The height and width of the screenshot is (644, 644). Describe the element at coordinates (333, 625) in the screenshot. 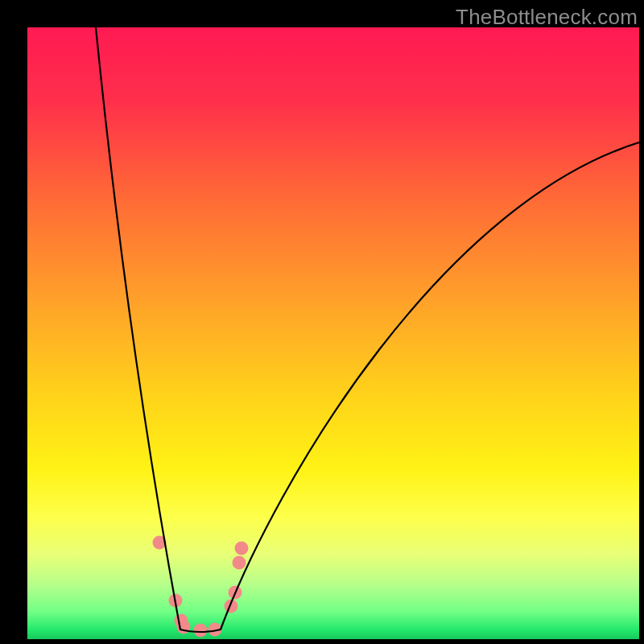

I see `green-band` at that location.